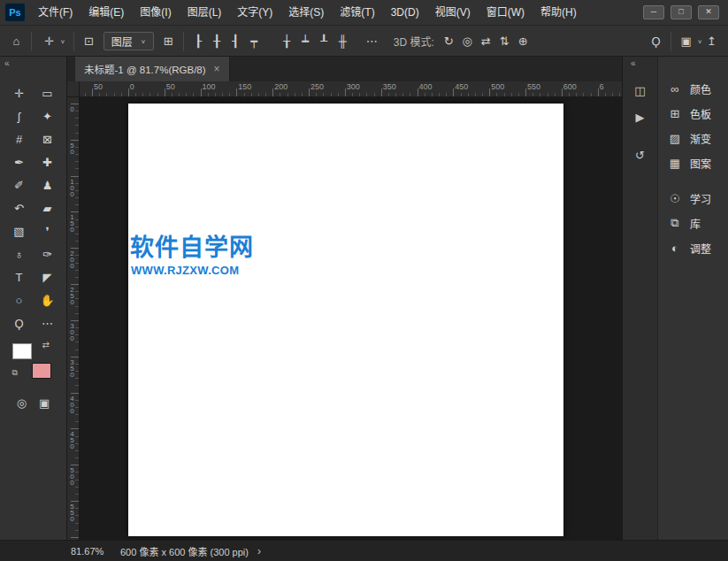  Describe the element at coordinates (364, 42) in the screenshot. I see `options-bar: ⌂ ✛ ∨ ⊡ 图层 ∨ ⊞ ┠╂┨┯ ╁┷┸╫ ⋯ 3D 模式: ↻◎⇄⇅⊕ …` at that location.